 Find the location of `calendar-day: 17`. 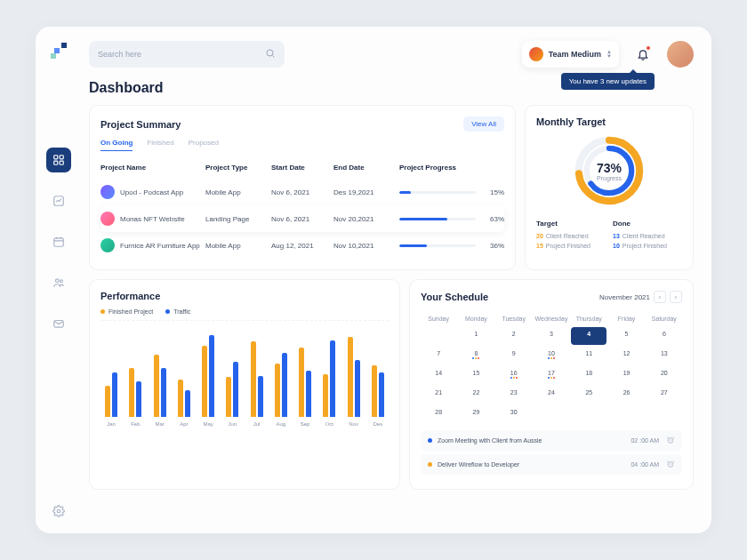

calendar-day: 17 is located at coordinates (551, 375).